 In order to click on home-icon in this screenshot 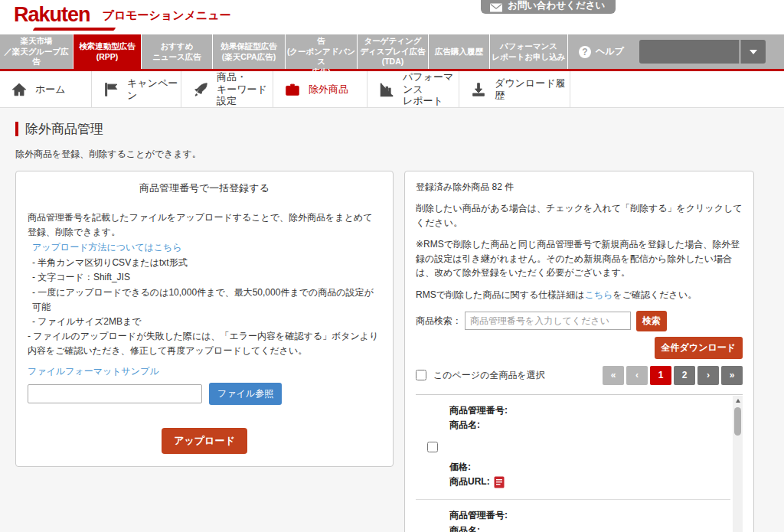, I will do `click(19, 90)`.